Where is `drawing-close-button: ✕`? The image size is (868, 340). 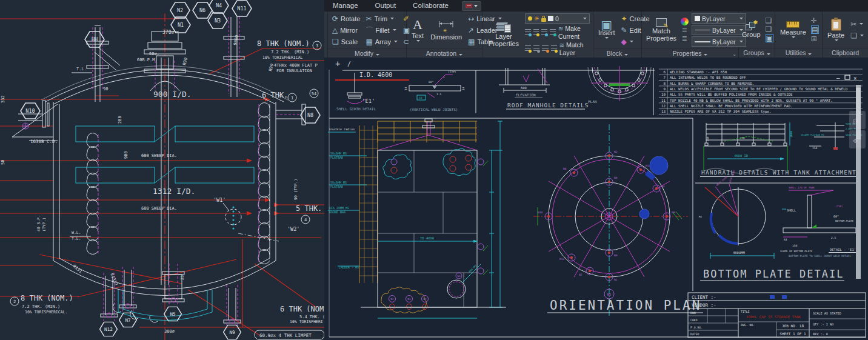 drawing-close-button: ✕ is located at coordinates (855, 78).